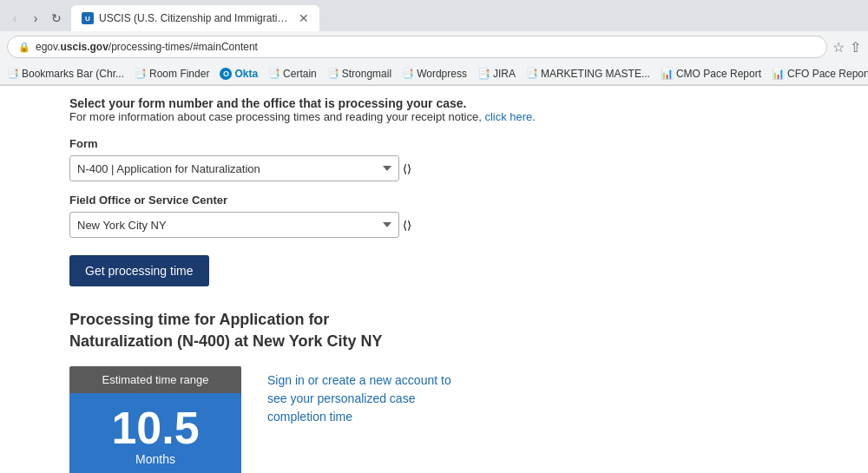 This screenshot has height=473, width=868. I want to click on field-office-section: Field Office or Service Center New York …, so click(434, 215).